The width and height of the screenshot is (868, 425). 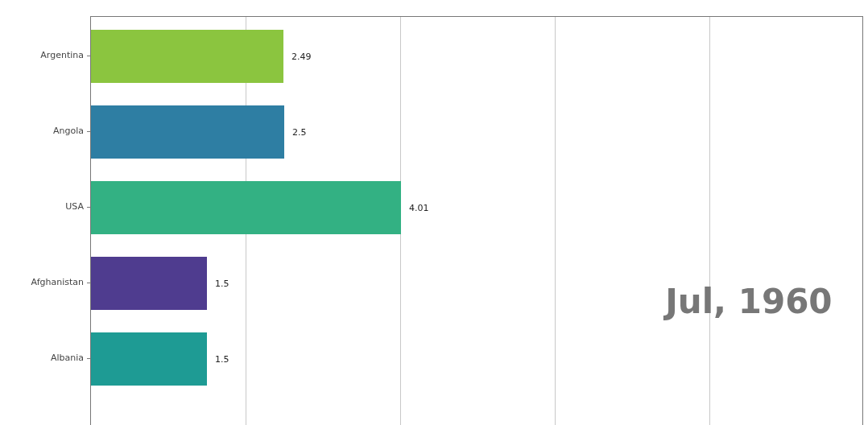 I want to click on chart-annotation: Jul, 1960, so click(x=416, y=301).